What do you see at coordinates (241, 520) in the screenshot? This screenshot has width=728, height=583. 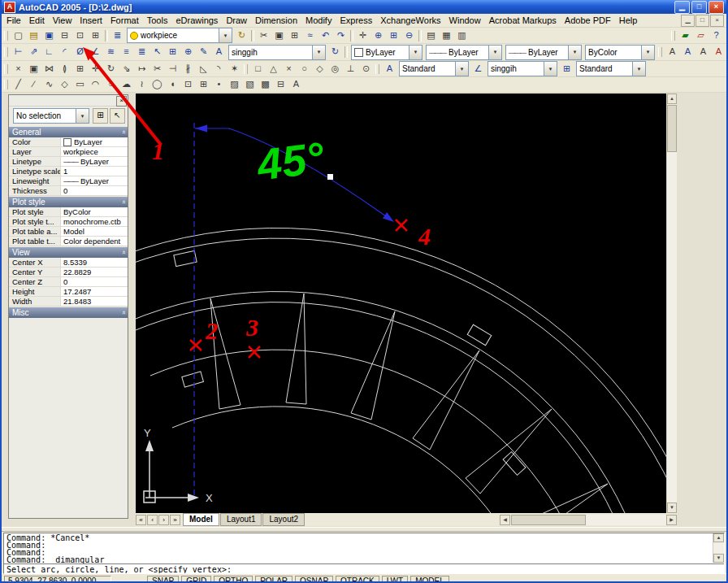 I see `tab-layout1: Layout1` at bounding box center [241, 520].